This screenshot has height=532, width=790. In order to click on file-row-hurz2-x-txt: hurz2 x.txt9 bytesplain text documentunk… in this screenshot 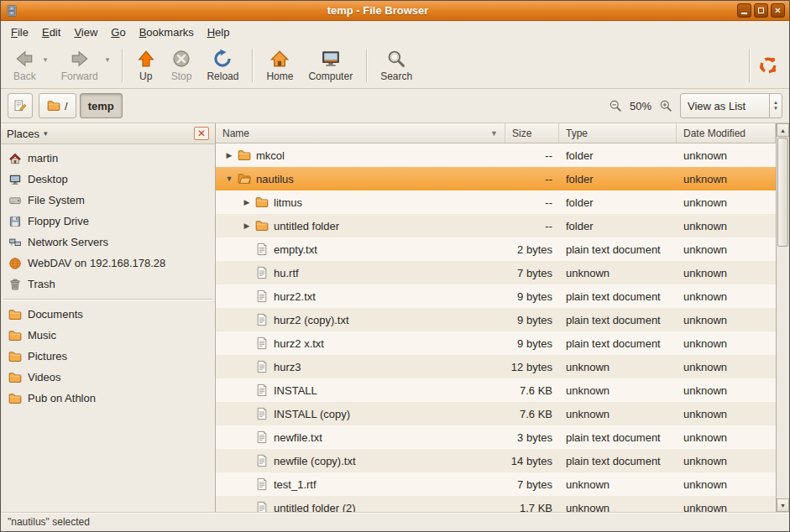, I will do `click(495, 343)`.